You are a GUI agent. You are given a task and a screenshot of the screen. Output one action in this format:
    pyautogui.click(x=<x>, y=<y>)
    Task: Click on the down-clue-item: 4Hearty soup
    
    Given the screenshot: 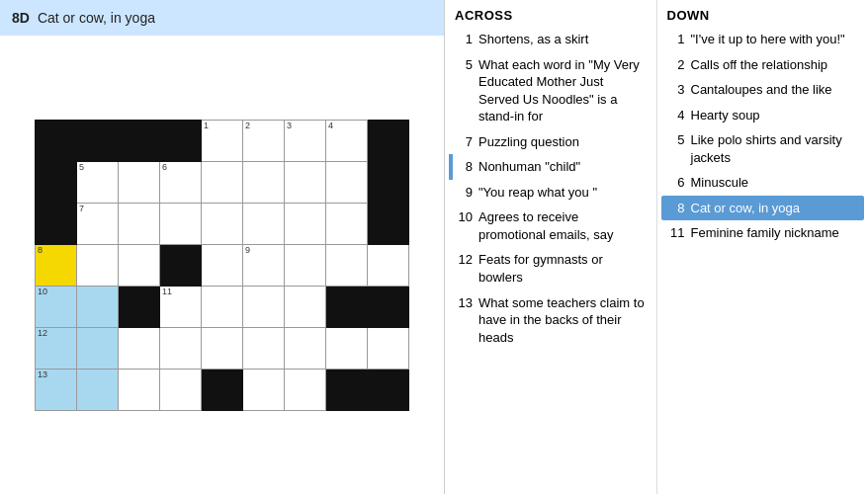 What is the action you would take?
    pyautogui.click(x=763, y=116)
    